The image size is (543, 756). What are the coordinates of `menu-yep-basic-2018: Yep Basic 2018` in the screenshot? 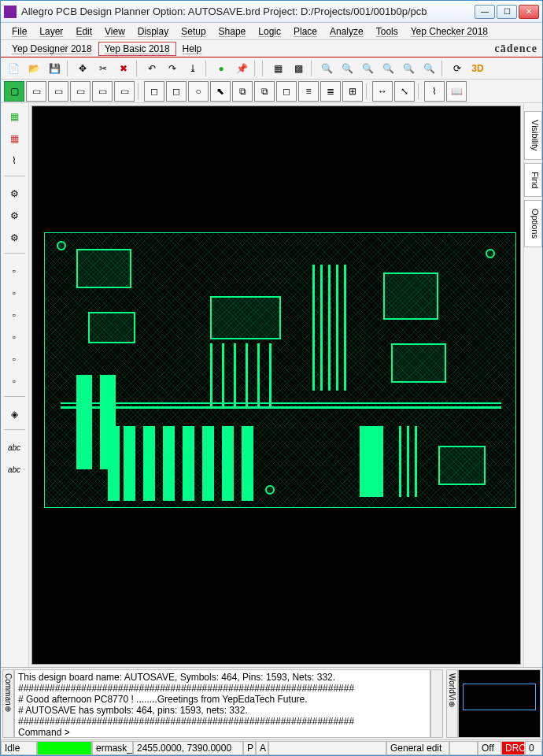 It's located at (137, 49).